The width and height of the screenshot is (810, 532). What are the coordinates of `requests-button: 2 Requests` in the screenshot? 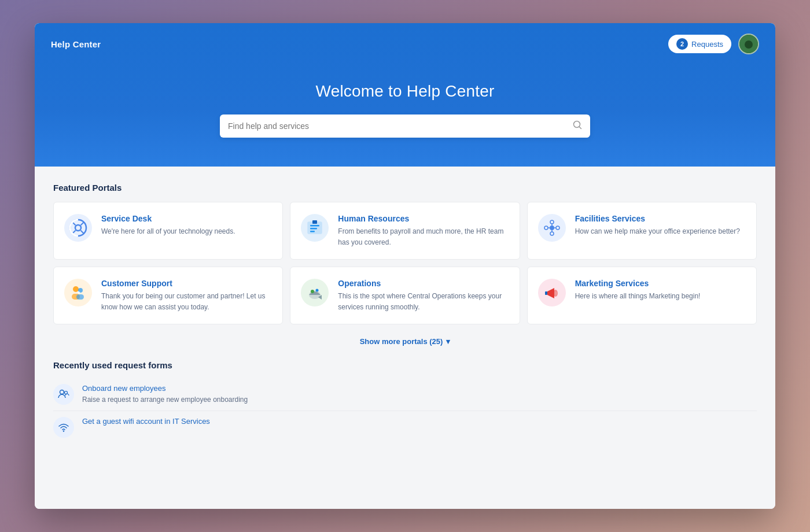 It's located at (700, 44).